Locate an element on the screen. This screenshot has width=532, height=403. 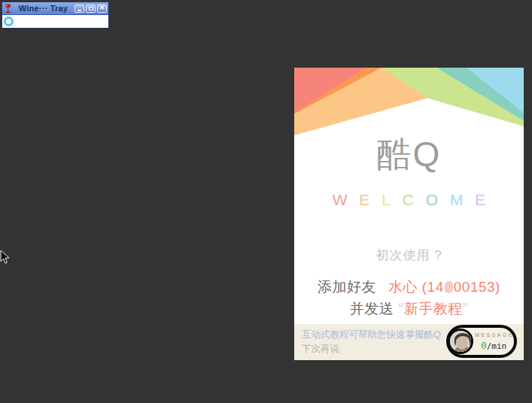
maximize-button is located at coordinates (90, 9).